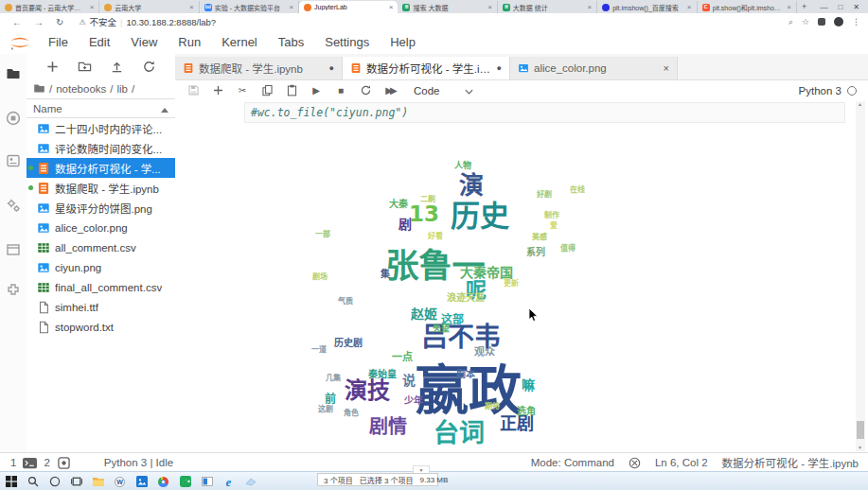 The image size is (868, 490). What do you see at coordinates (206, 481) in the screenshot?
I see `media-app-icon` at bounding box center [206, 481].